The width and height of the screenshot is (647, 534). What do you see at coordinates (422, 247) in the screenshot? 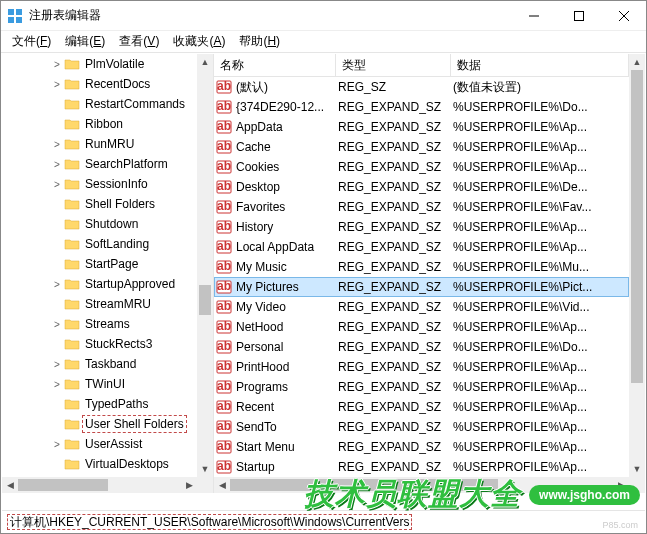
I see `list-row: abLocal AppDataREG_EXPAND_SZ%USERPROFILE…` at bounding box center [422, 247].